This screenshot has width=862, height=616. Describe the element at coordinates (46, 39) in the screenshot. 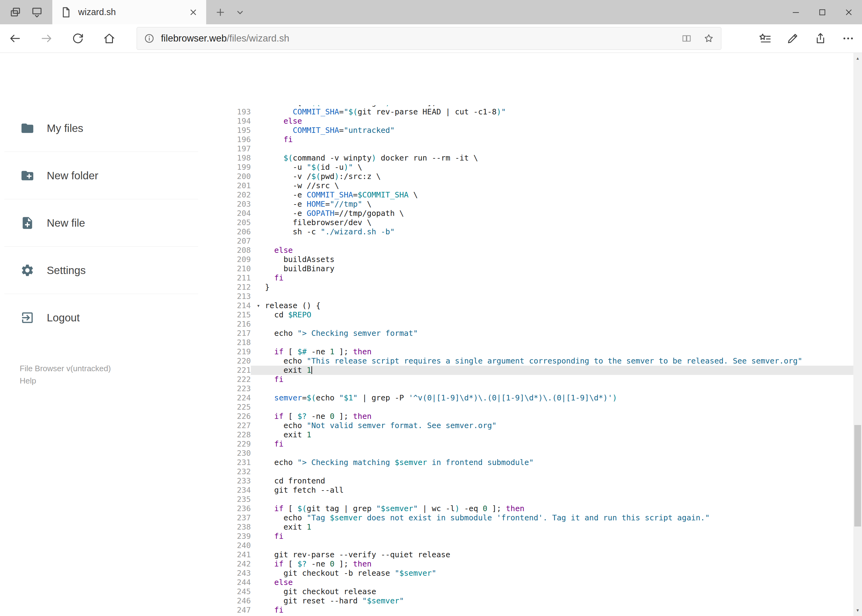

I see `forward-button` at that location.